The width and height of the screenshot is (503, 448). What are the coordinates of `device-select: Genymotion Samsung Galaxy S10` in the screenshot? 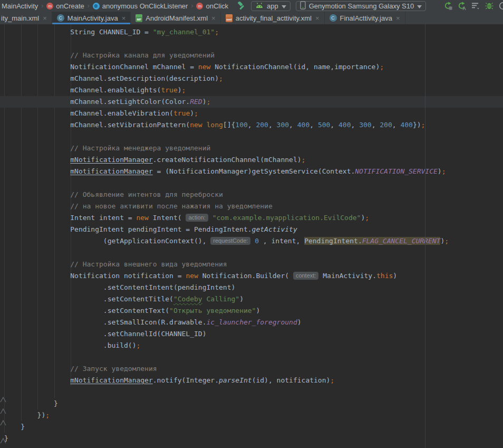 It's located at (361, 6).